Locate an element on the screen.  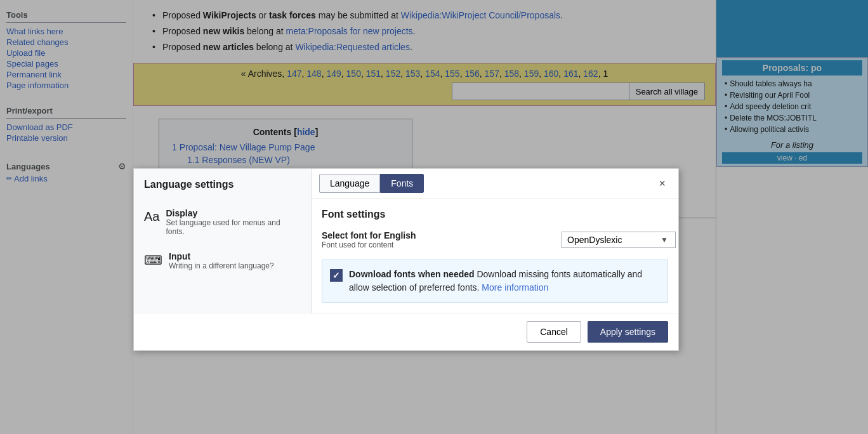
display-desc: Set language used for menus and fonts. is located at coordinates (233, 227).